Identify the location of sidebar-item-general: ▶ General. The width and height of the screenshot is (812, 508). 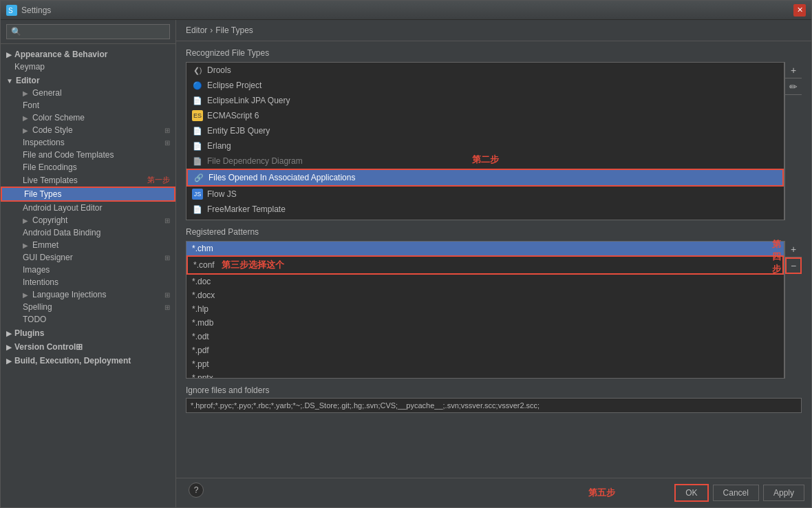
(88, 93).